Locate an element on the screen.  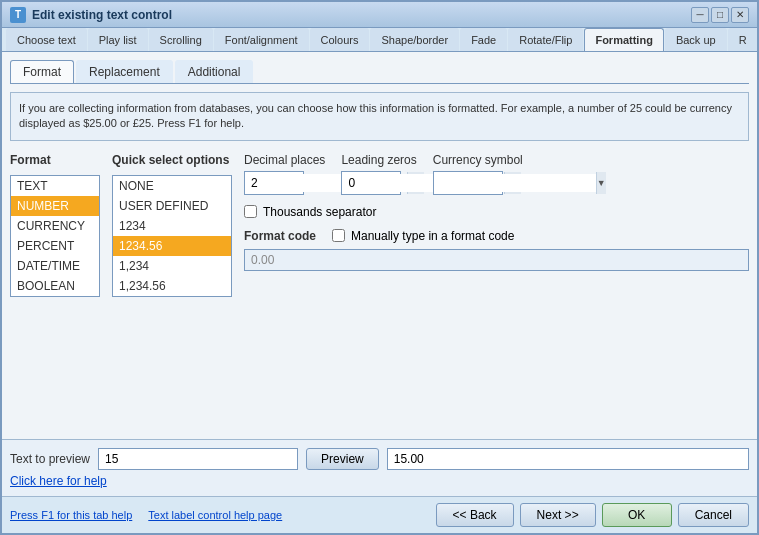
bottom-section: Text to preview Preview 15.00 Click here… is located at coordinates (380, 468).